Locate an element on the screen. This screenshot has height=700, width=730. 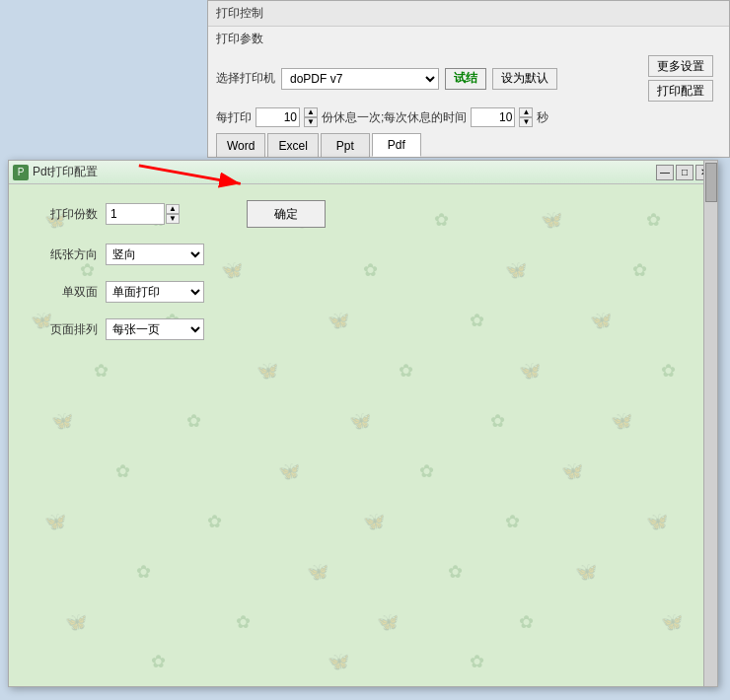
rest-down-btn: ▼ is located at coordinates (526, 122).